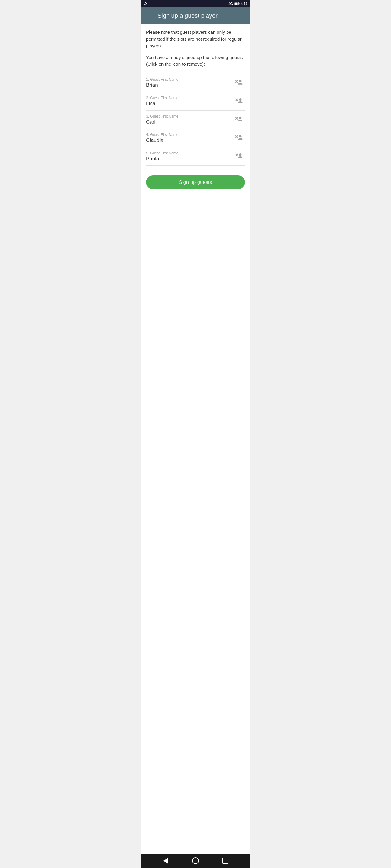 This screenshot has height=868, width=391. What do you see at coordinates (196, 138) in the screenshot?
I see `guest-item: 4. Guest First NameClaudia` at bounding box center [196, 138].